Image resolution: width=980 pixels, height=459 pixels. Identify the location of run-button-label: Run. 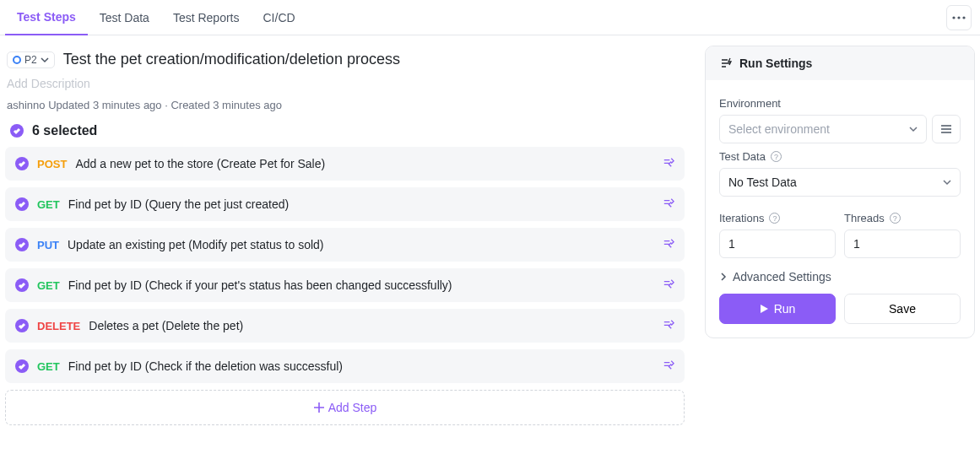
(785, 309).